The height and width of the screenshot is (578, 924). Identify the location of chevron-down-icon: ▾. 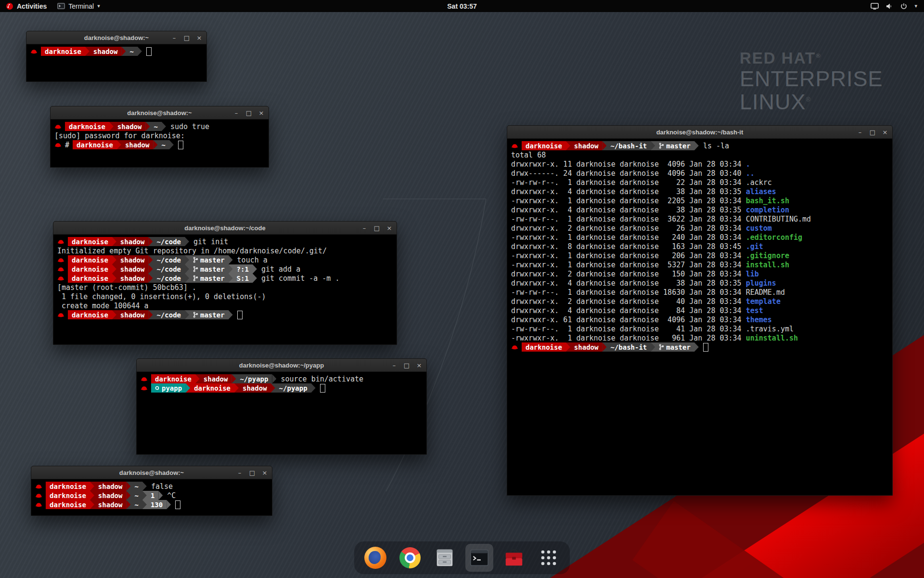
(916, 6).